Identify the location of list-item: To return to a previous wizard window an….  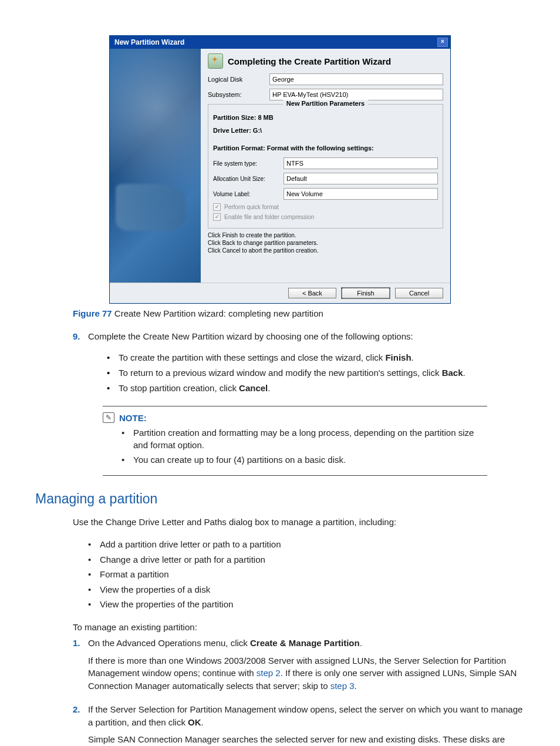
(316, 373).